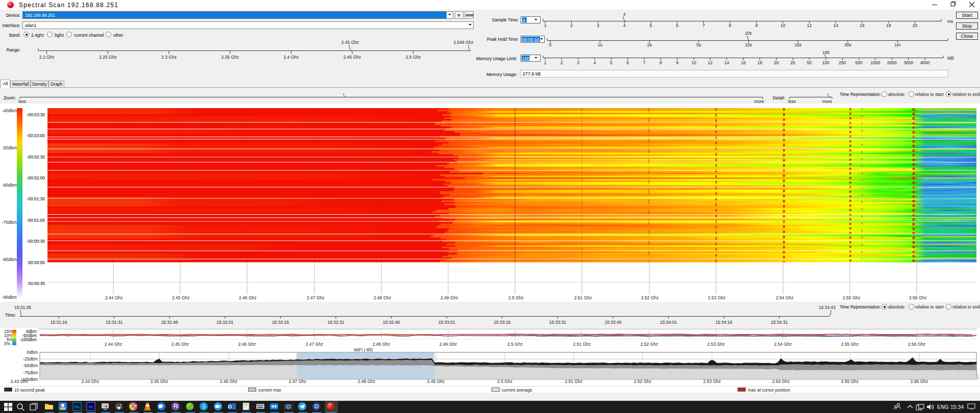 This screenshot has width=980, height=413. What do you see at coordinates (505, 381) in the screenshot?
I see `svg-text: 2.5 Ghz` at bounding box center [505, 381].